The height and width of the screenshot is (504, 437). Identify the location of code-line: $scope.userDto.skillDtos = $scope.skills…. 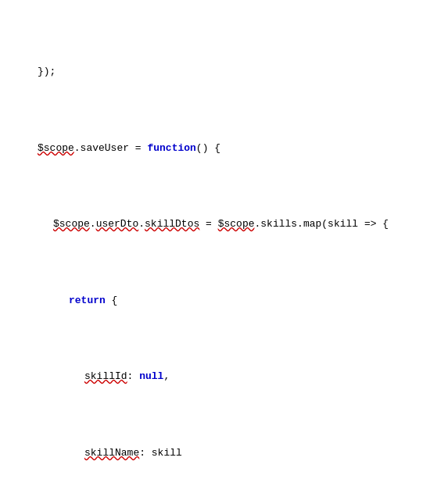
(219, 224).